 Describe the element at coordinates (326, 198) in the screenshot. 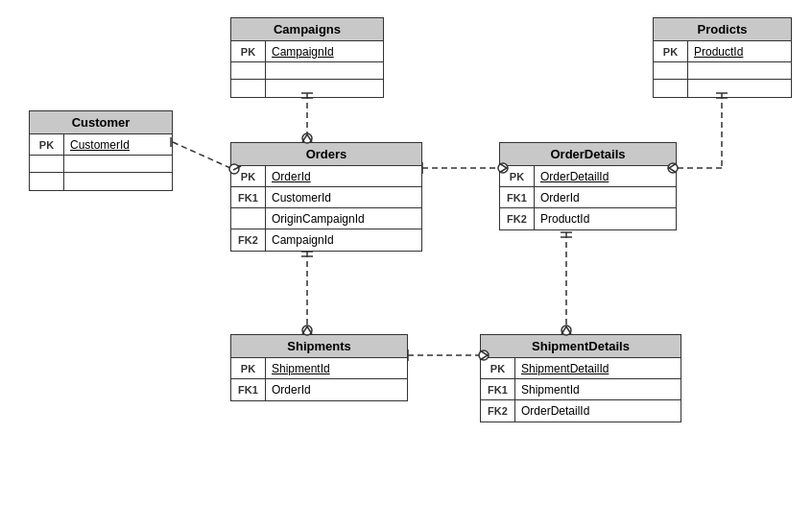

I see `entity-row: FK1 CustomerId` at that location.